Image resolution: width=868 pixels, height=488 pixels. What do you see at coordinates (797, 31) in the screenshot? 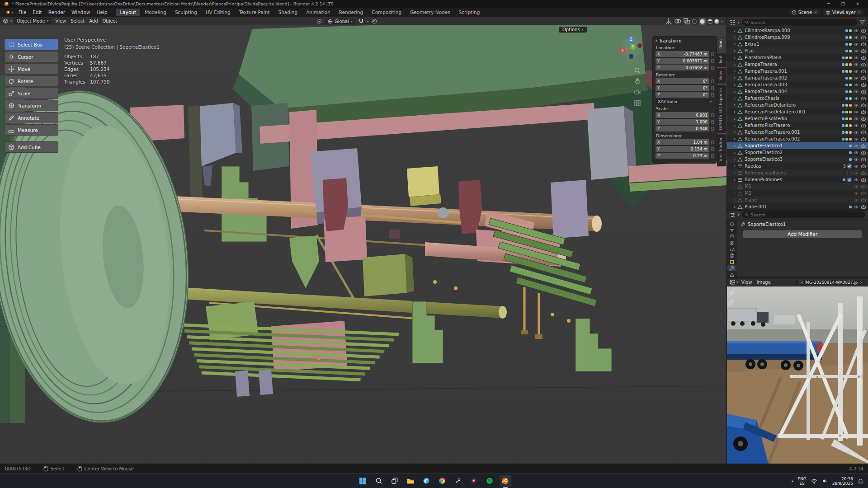
I see `outliner-item-cilindrosrampa-008: CilindrosRampa.008` at bounding box center [797, 31].